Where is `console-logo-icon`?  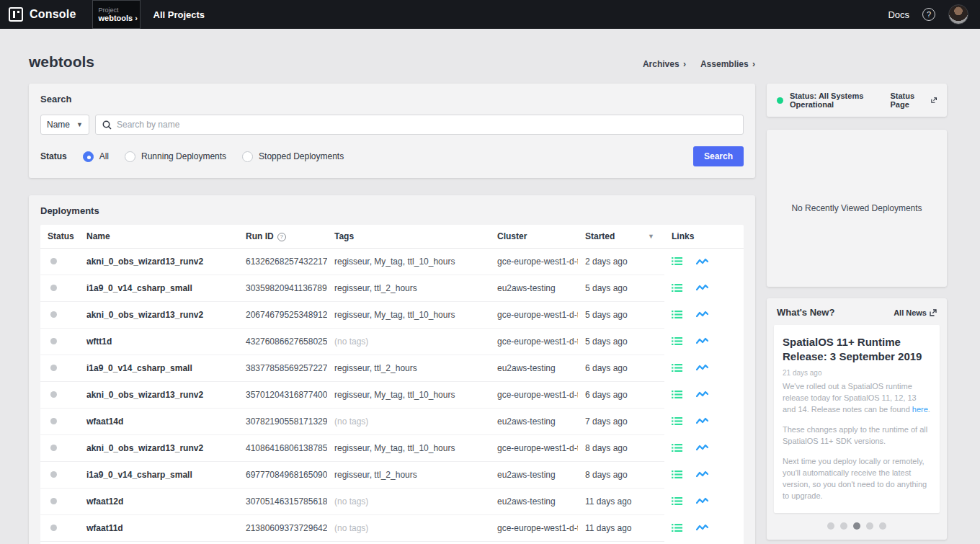 console-logo-icon is located at coordinates (16, 14).